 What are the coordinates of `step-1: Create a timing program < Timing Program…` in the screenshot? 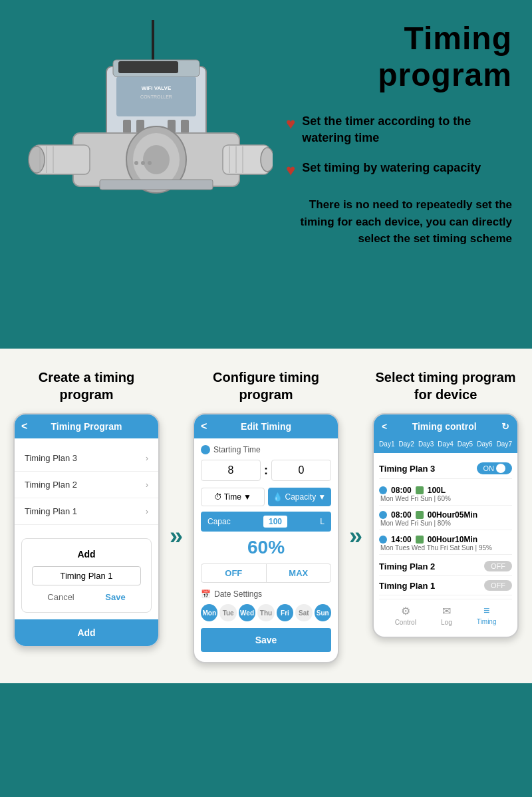 It's located at (86, 508).